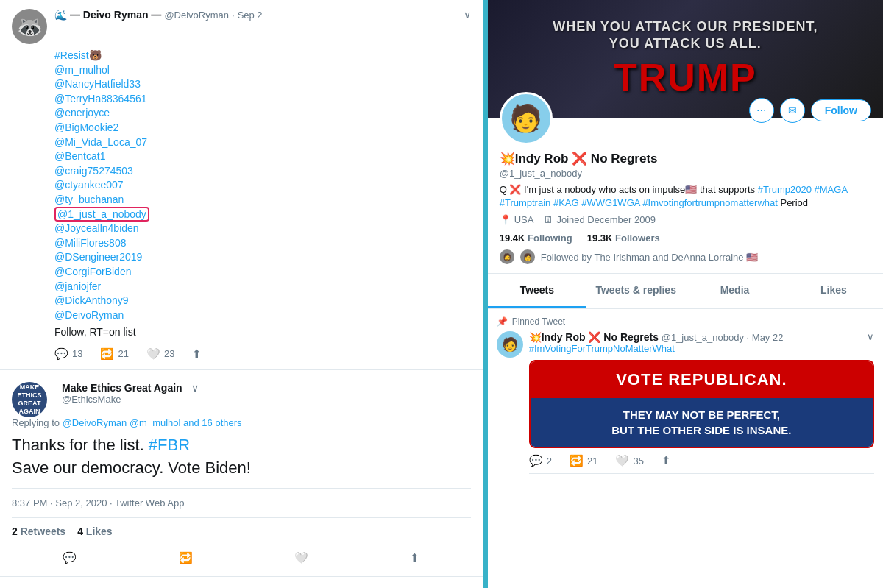 The height and width of the screenshot is (588, 883). Describe the element at coordinates (667, 461) in the screenshot. I see `pinned-share-button: ⬆` at that location.